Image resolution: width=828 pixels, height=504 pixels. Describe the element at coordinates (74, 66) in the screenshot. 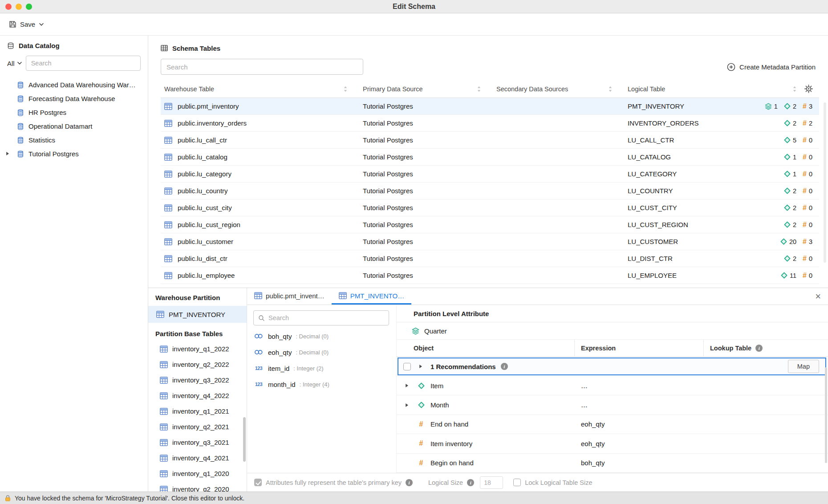

I see `catalog-filter-row: All` at that location.